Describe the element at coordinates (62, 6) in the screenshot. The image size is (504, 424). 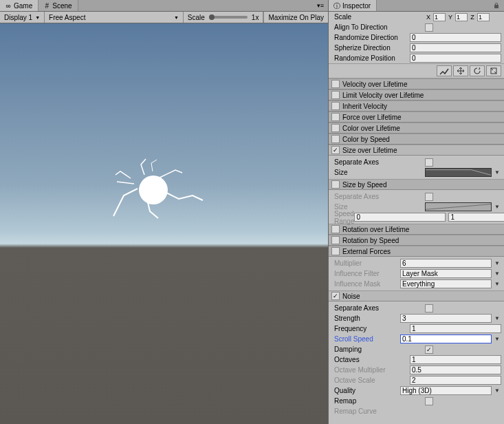
I see `tab-scene-label: Scene` at that location.